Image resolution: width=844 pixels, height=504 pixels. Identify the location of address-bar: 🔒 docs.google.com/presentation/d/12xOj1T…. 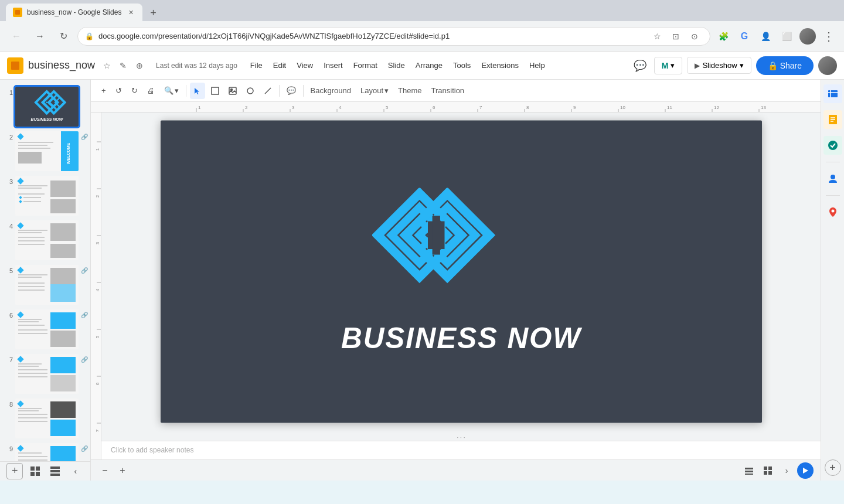
(394, 36).